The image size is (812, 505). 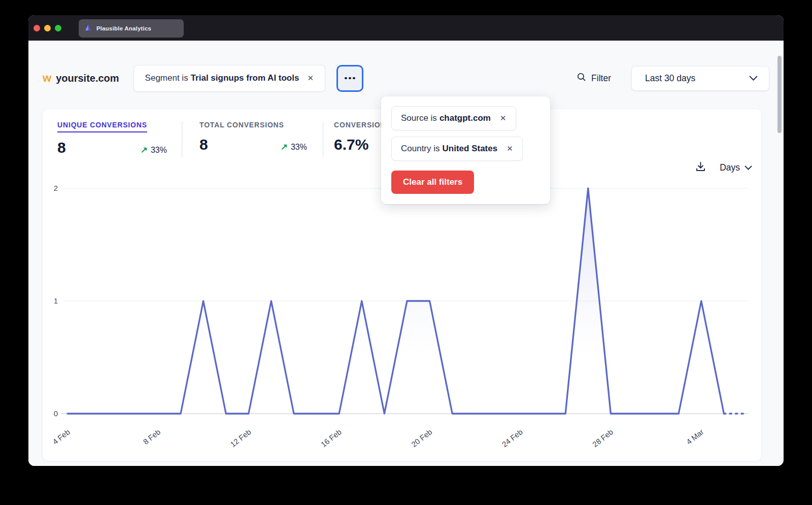 What do you see at coordinates (780, 94) in the screenshot?
I see `scrollbar-thumb` at bounding box center [780, 94].